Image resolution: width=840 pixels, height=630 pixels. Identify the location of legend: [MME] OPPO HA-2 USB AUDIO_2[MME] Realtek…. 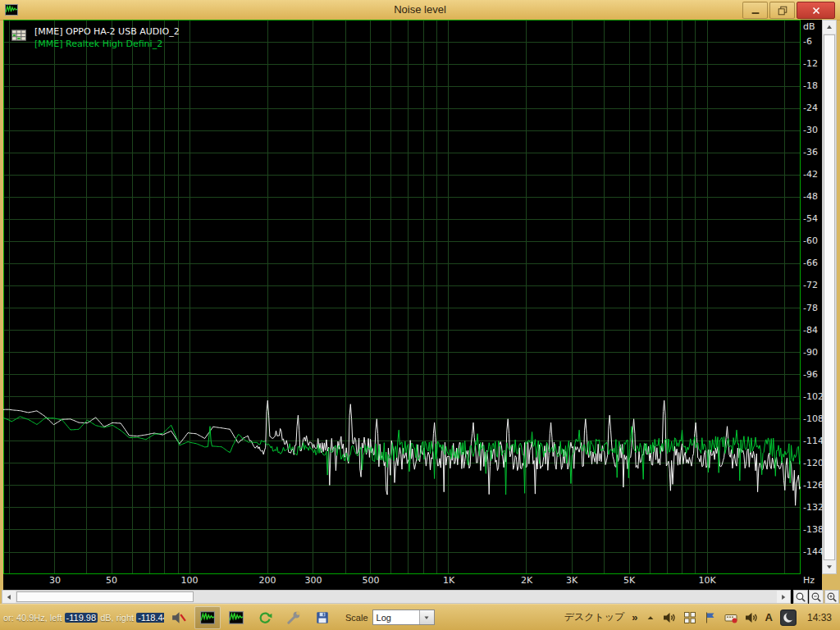
(95, 38).